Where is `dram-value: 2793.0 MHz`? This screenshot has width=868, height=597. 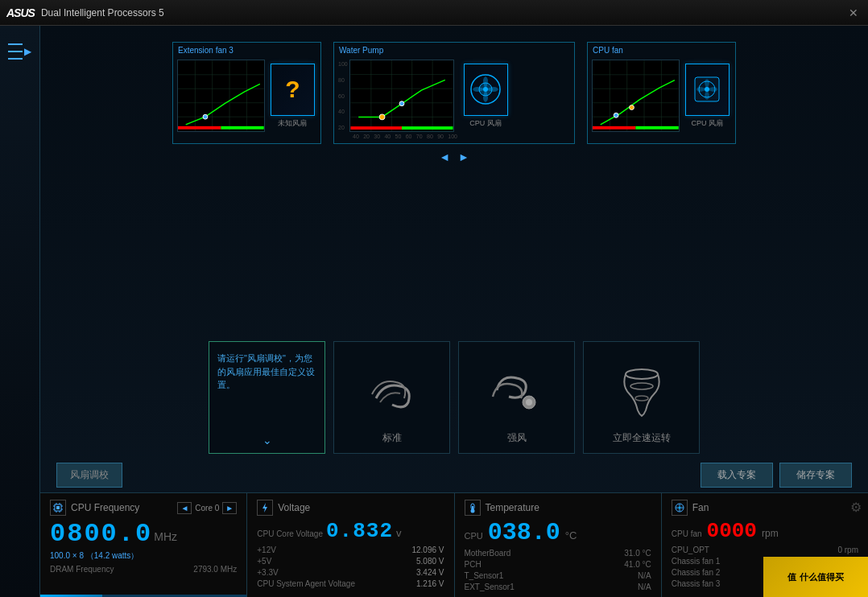 dram-value: 2793.0 MHz is located at coordinates (215, 570).